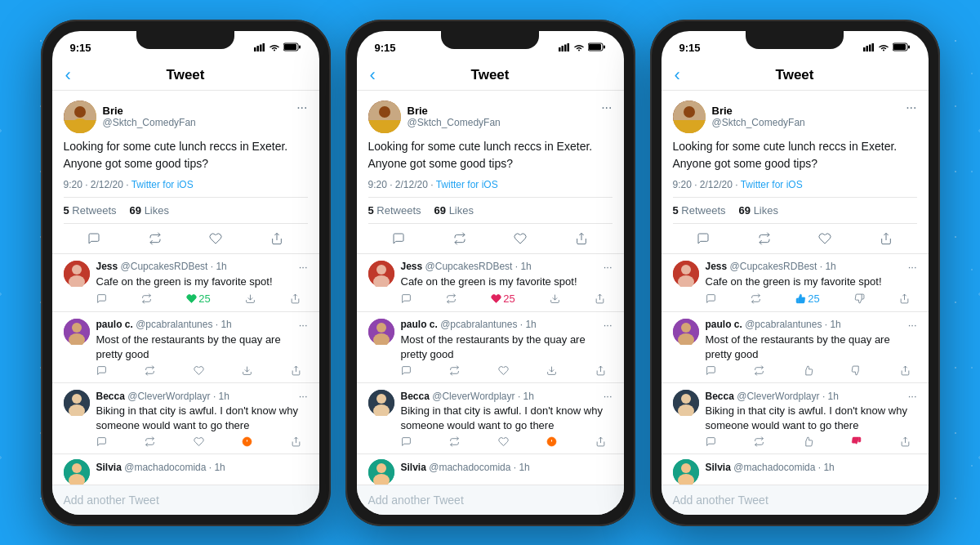 Image resolution: width=980 pixels, height=545 pixels. I want to click on reply-text-jess-2: Cafe on the green is my favorite spot!, so click(506, 282).